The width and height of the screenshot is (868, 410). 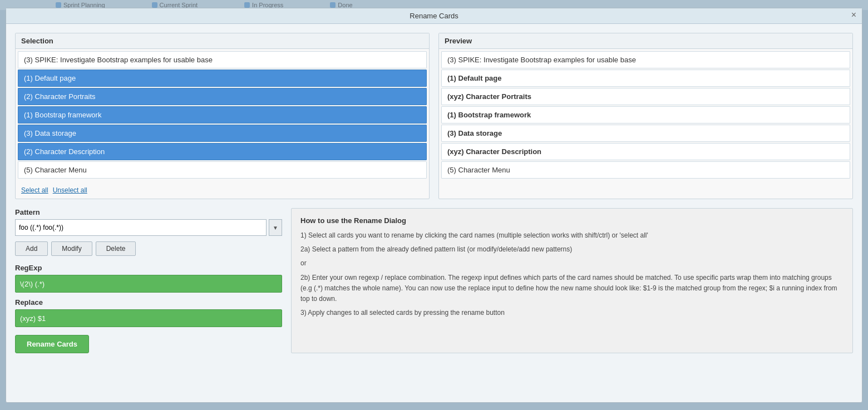 What do you see at coordinates (572, 264) in the screenshot?
I see `help-step: or` at bounding box center [572, 264].